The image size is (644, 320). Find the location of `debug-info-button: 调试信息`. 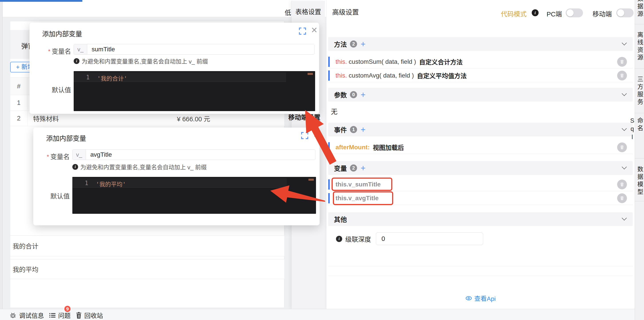

debug-info-button: 调试信息 is located at coordinates (27, 315).